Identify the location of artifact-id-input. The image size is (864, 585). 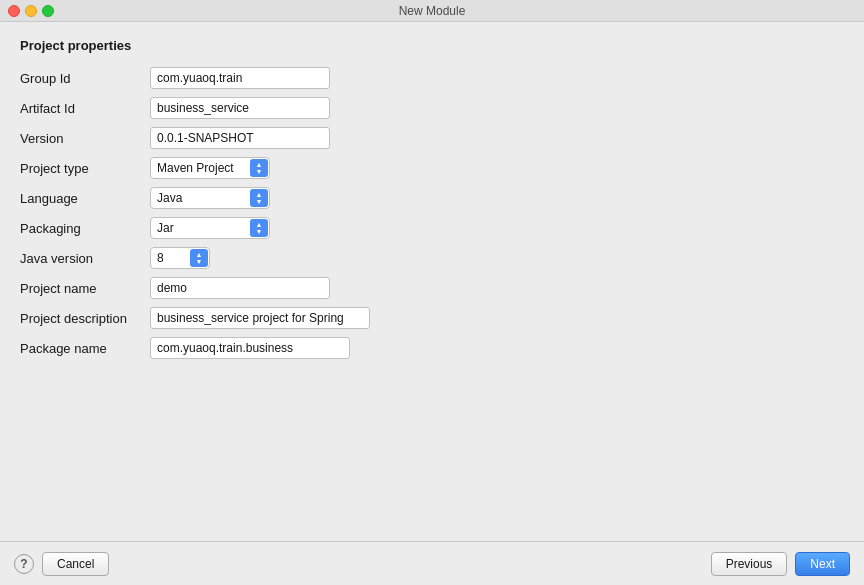
(240, 108).